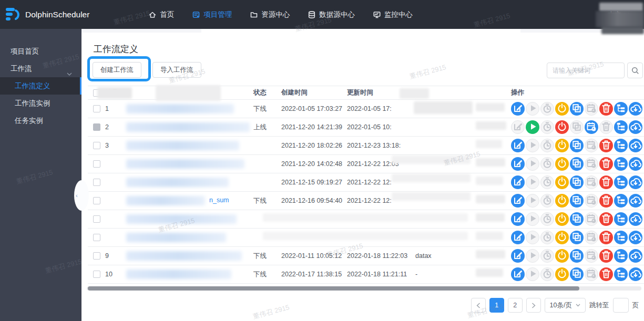 This screenshot has height=321, width=644. What do you see at coordinates (41, 86) in the screenshot?
I see `sidebar-item-3: 工作流定义` at bounding box center [41, 86].